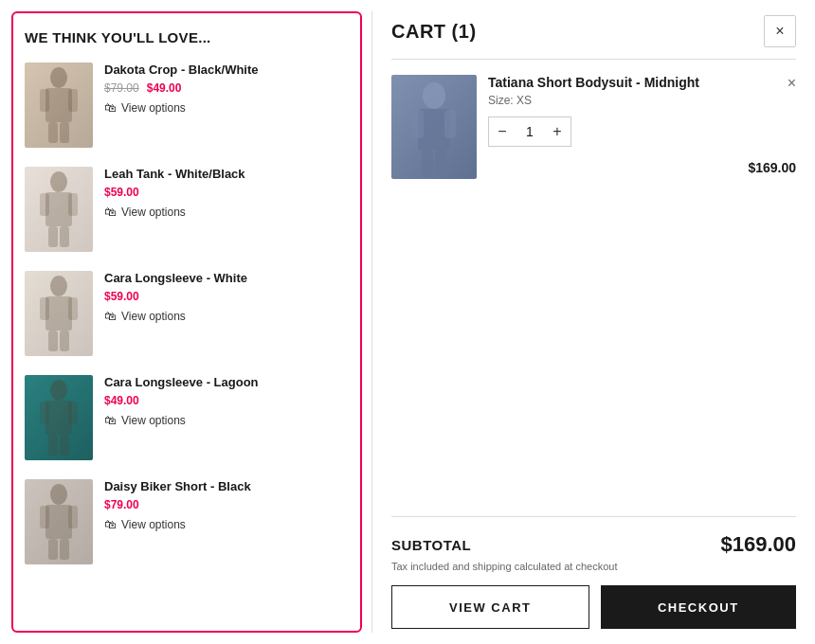 This screenshot has width=815, height=644. What do you see at coordinates (226, 383) in the screenshot?
I see `product-name: Cara Longsleeve - Lagoon` at bounding box center [226, 383].